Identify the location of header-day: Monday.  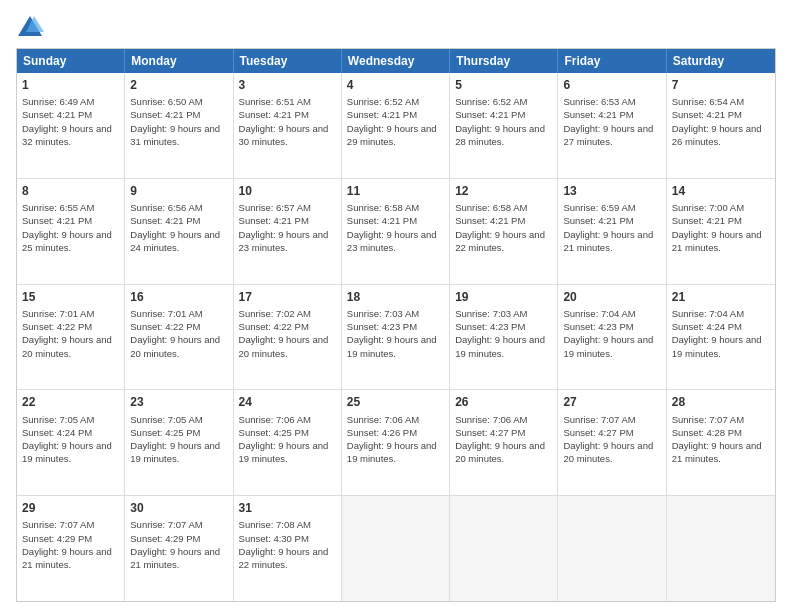
(179, 61).